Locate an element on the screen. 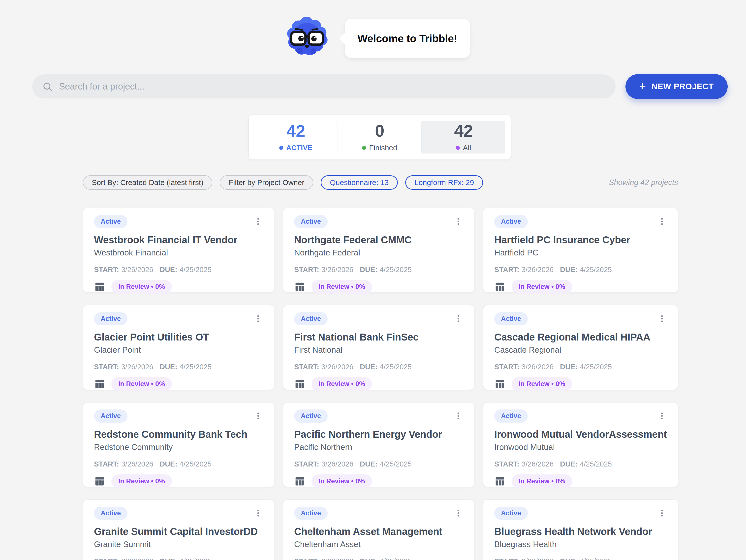 This screenshot has height=560, width=746. project-company: Granite Summit is located at coordinates (179, 544).